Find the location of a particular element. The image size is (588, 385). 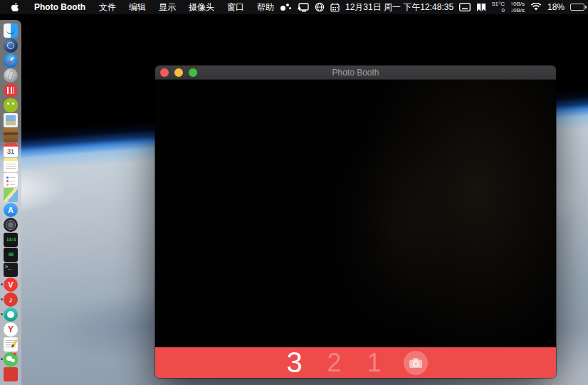

menu-camera: 摄像头 is located at coordinates (201, 7).